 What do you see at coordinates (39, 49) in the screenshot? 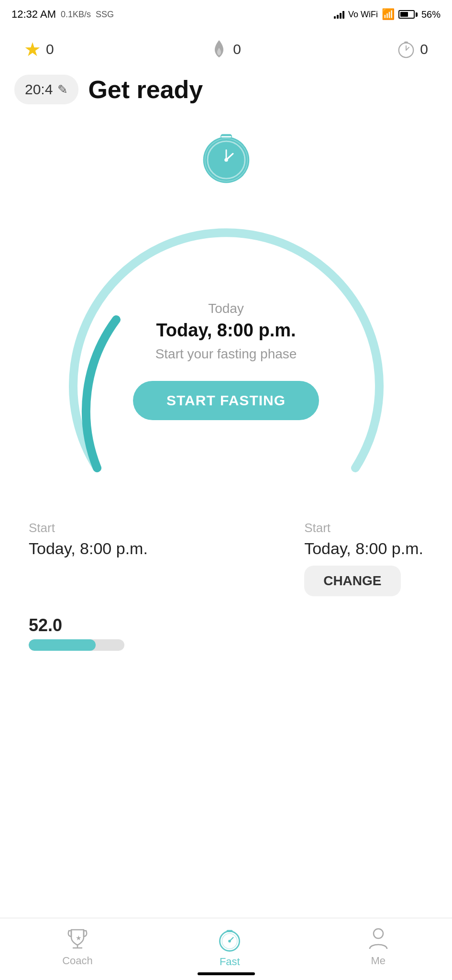
I see `star-stat: ★ 0` at bounding box center [39, 49].